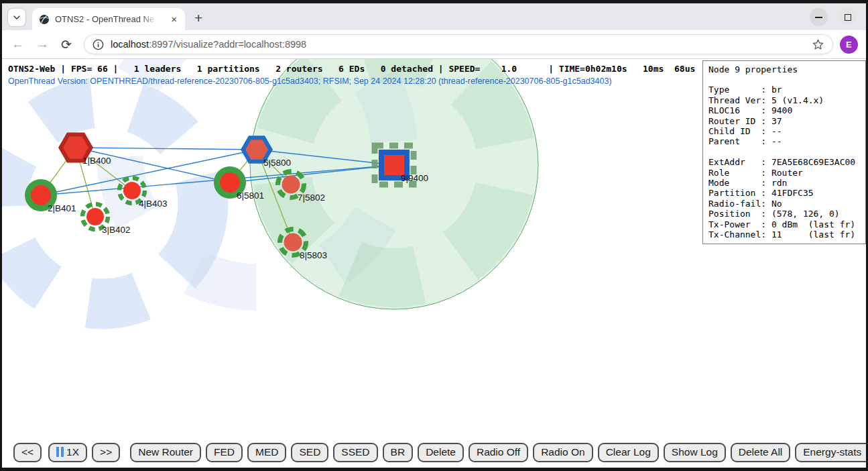 The image size is (868, 471). I want to click on node-5803-label: 8|5803, so click(314, 255).